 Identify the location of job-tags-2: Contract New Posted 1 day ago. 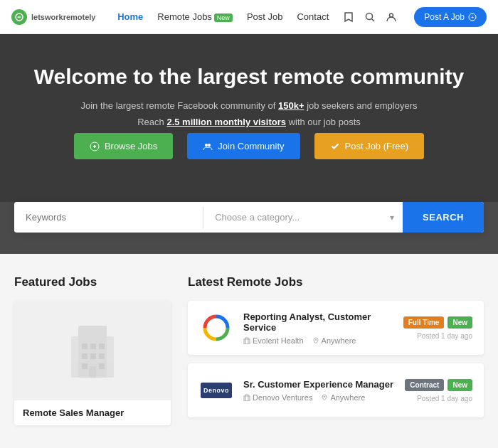
(438, 391).